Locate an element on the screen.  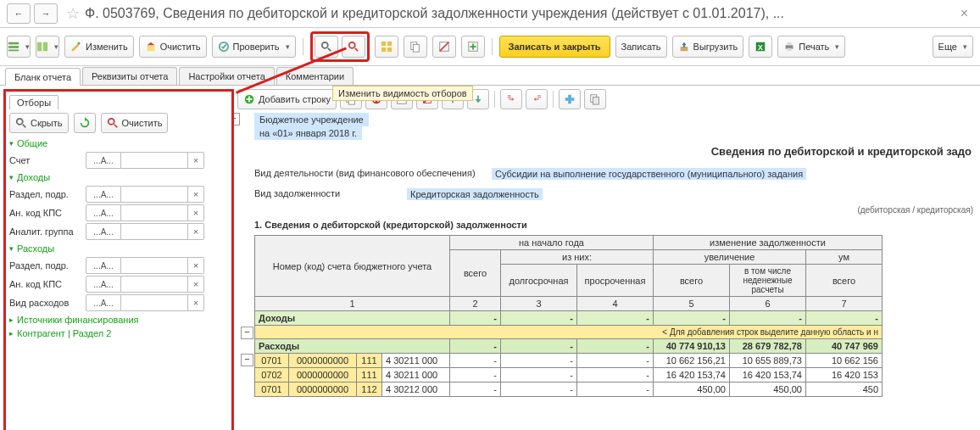
filters-tab: Отборы is located at coordinates (34, 102).